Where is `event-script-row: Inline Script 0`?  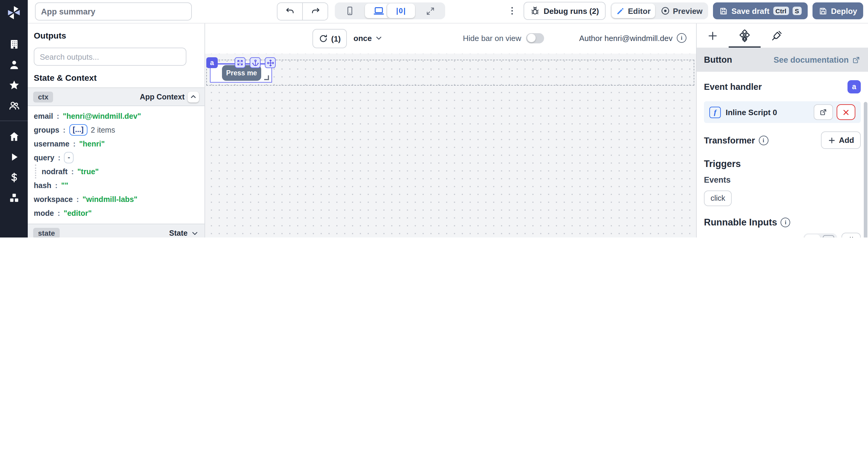
event-script-row: Inline Script 0 is located at coordinates (782, 112).